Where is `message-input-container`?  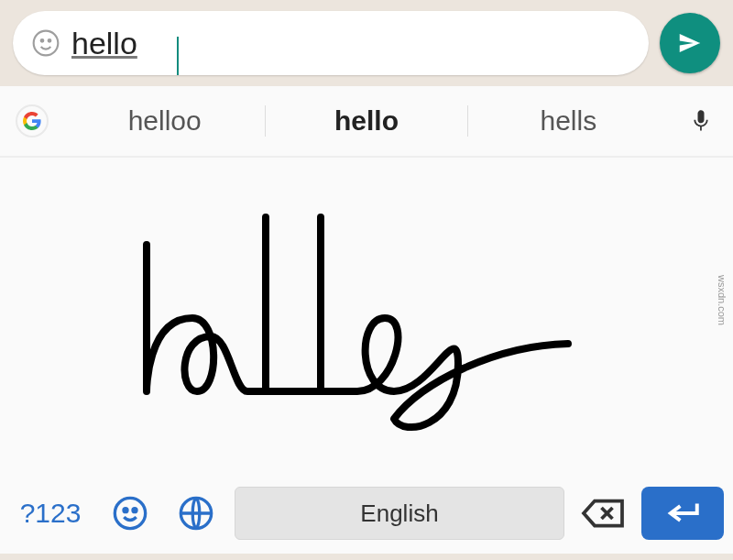 message-input-container is located at coordinates (331, 43).